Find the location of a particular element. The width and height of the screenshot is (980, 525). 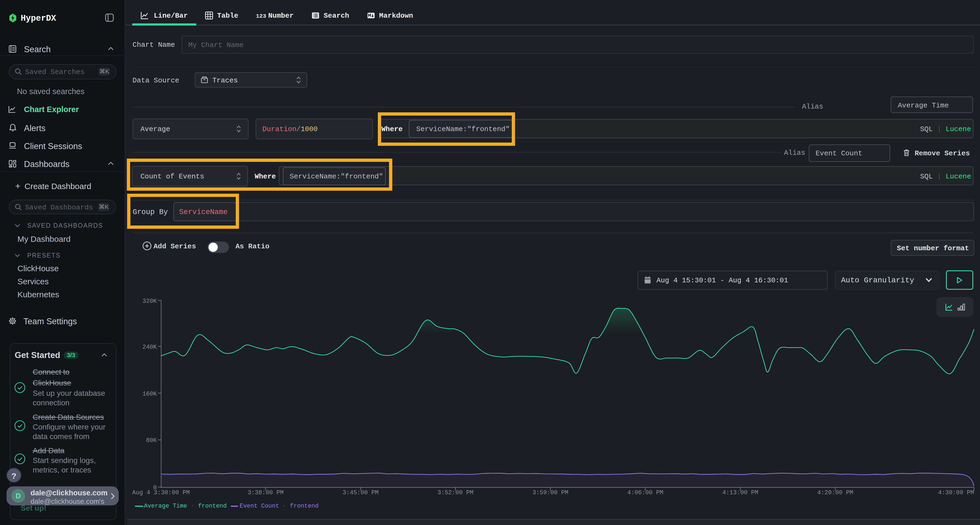

svg-text: 80K is located at coordinates (151, 441).